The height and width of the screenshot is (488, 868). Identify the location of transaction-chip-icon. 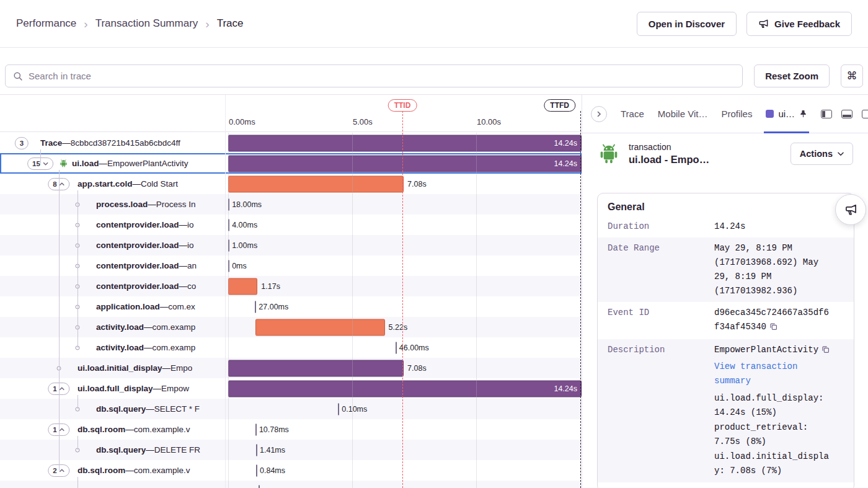
(770, 114).